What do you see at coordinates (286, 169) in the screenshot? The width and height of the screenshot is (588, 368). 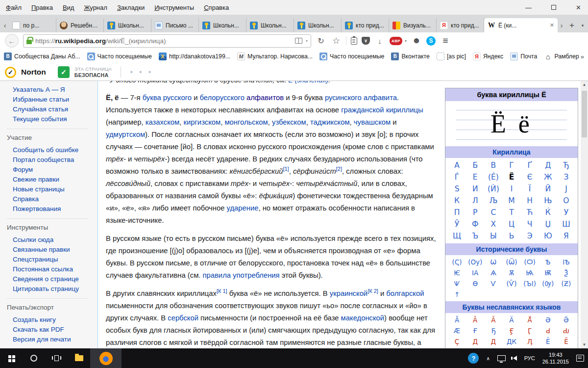 I see `reference-link: [1]` at bounding box center [286, 169].